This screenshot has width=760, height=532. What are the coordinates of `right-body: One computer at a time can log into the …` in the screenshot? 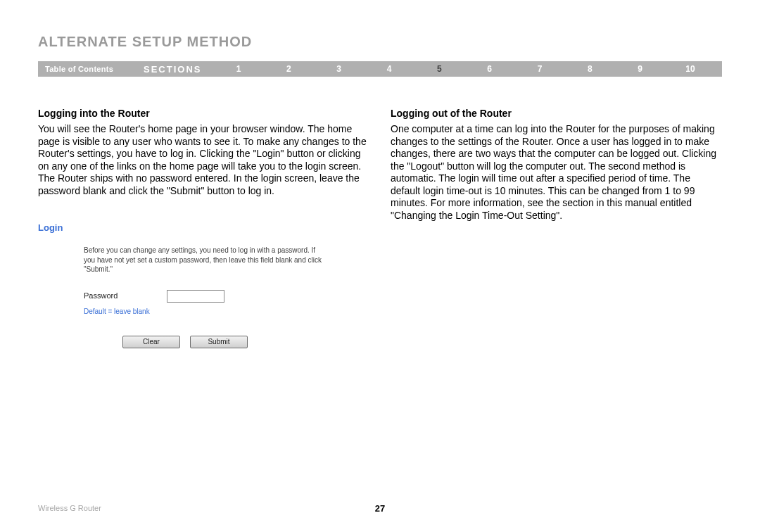 It's located at (556, 172).